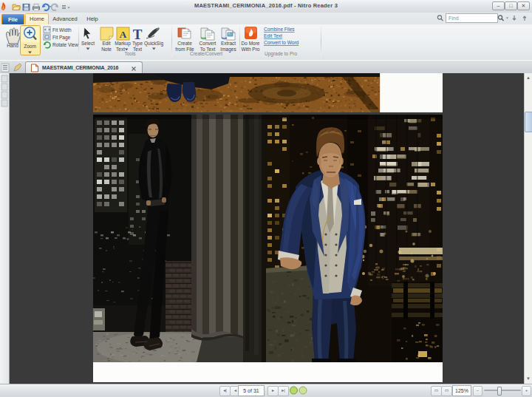 This screenshot has height=397, width=532. I want to click on svg-text: Type, so click(137, 44).